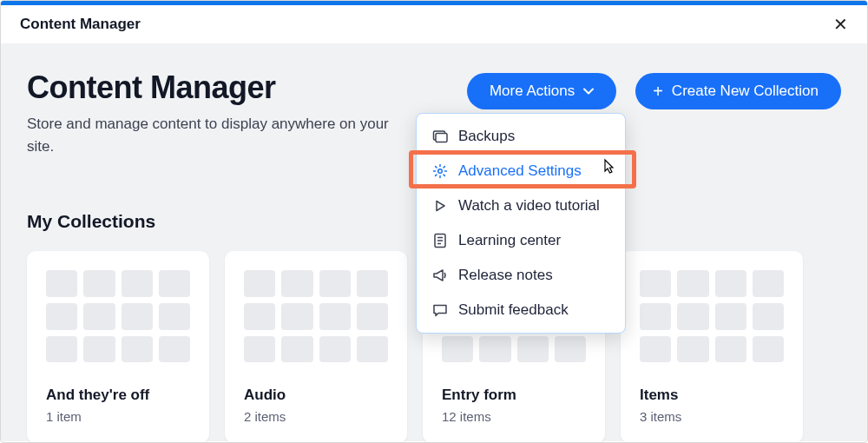  What do you see at coordinates (118, 395) in the screenshot?
I see `collection-title: And they're off` at bounding box center [118, 395].